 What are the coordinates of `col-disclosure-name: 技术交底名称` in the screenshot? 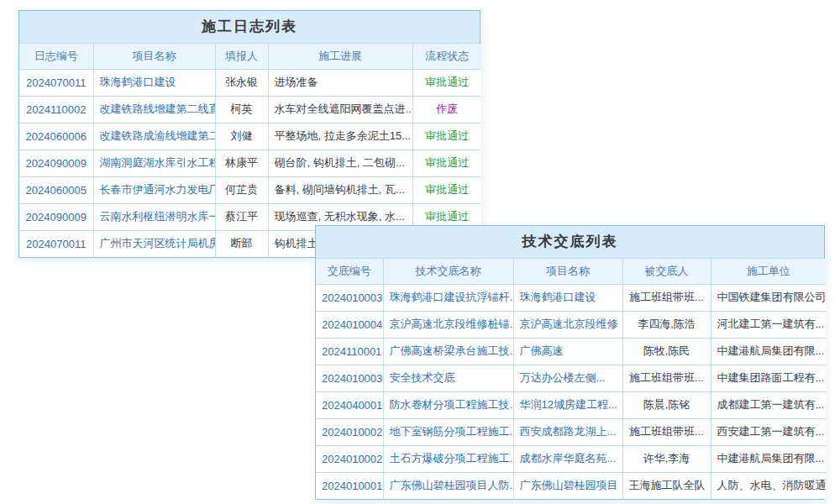 It's located at (449, 271).